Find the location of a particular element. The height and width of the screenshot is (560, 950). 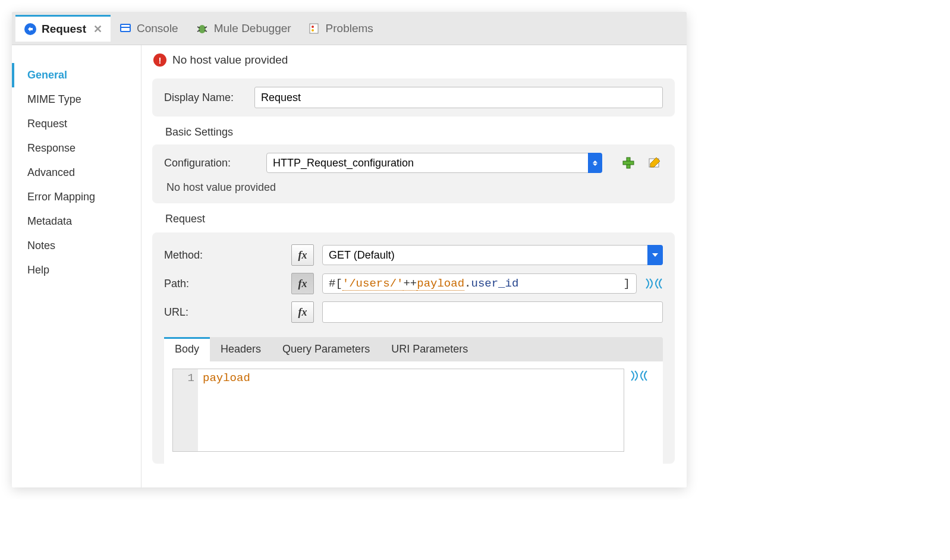

console-icon is located at coordinates (125, 29).